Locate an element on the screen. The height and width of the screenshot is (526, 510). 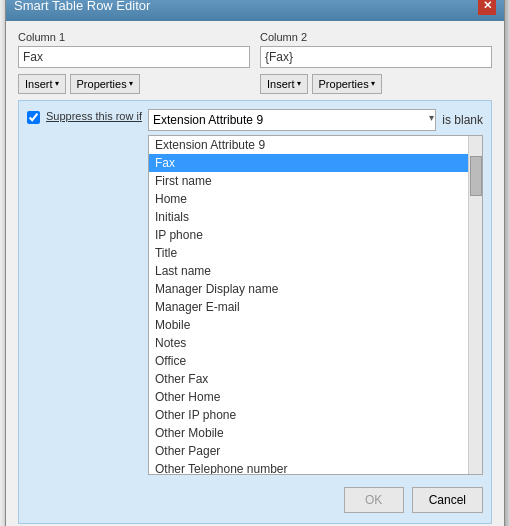
is-blank-label: is blank is located at coordinates (462, 120).